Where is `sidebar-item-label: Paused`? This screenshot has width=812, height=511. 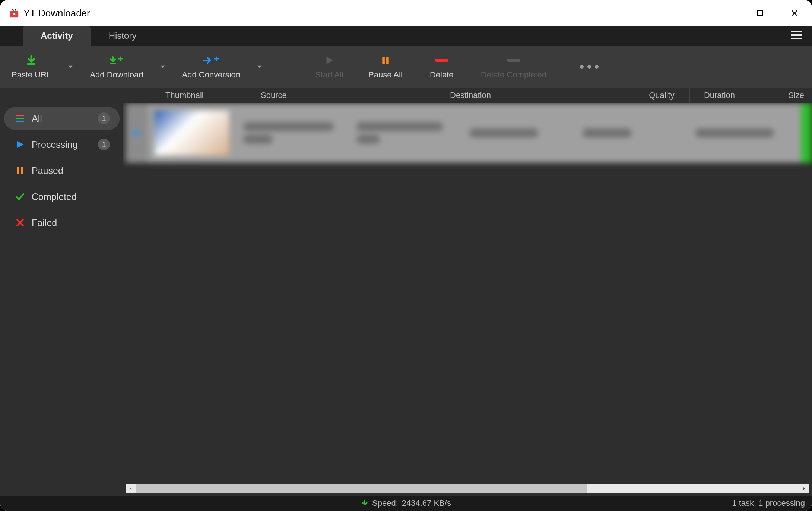 sidebar-item-label: Paused is located at coordinates (71, 171).